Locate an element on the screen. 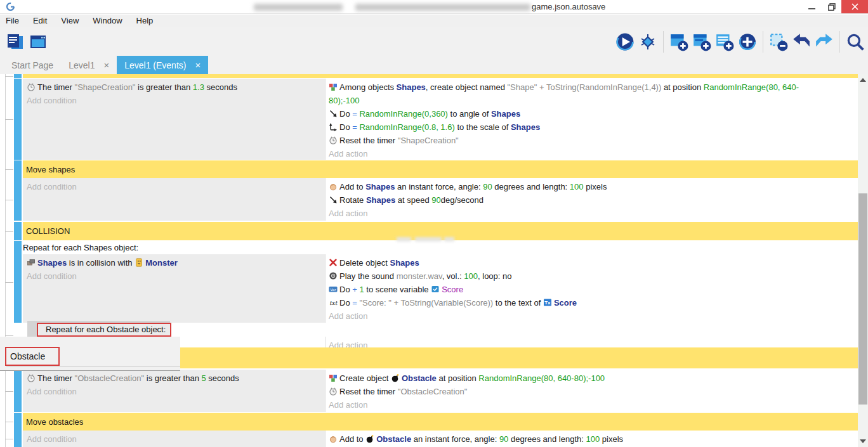 The image size is (868, 447). scroll-up-arrow-icon is located at coordinates (863, 80).